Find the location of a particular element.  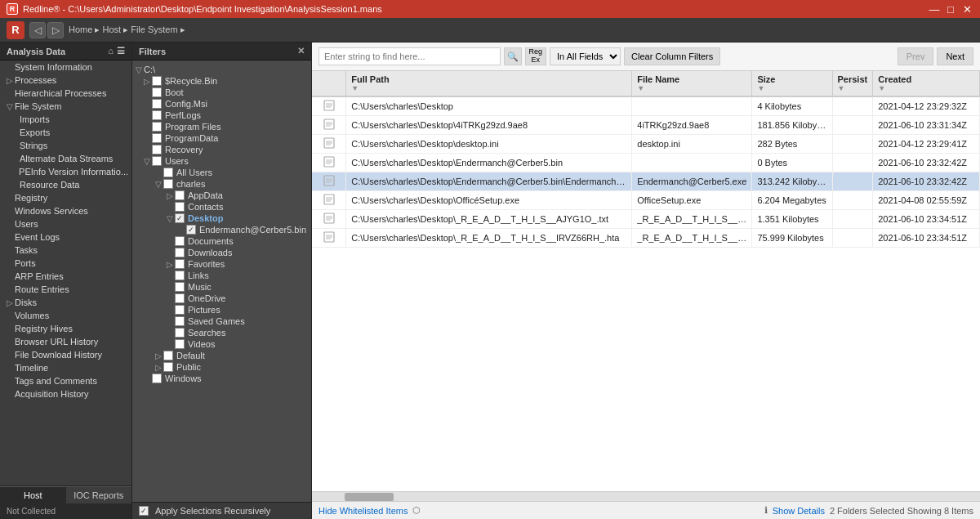

back-button: ◁ is located at coordinates (38, 30).